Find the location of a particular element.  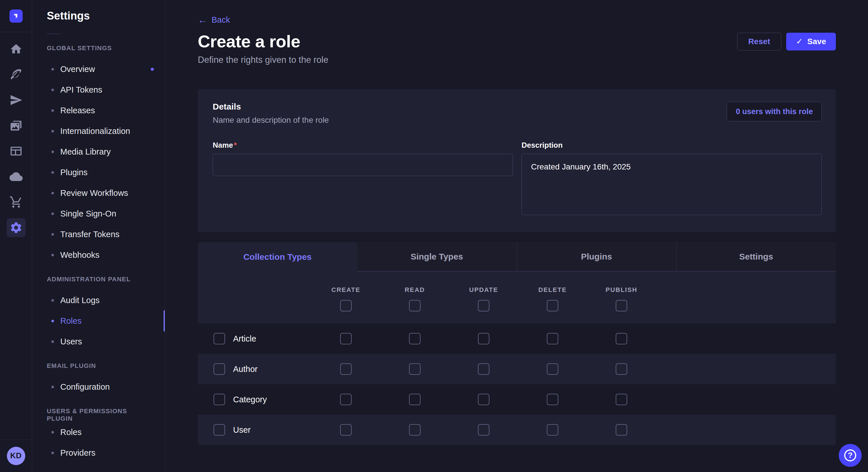

name-input is located at coordinates (363, 165).